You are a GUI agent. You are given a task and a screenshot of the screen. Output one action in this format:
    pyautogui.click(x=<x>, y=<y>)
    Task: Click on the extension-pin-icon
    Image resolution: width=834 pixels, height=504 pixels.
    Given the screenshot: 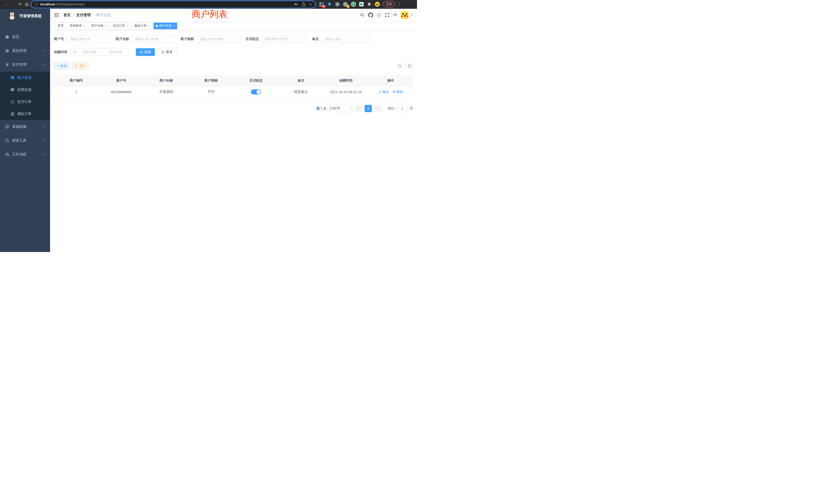 What is the action you would take?
    pyautogui.click(x=330, y=4)
    